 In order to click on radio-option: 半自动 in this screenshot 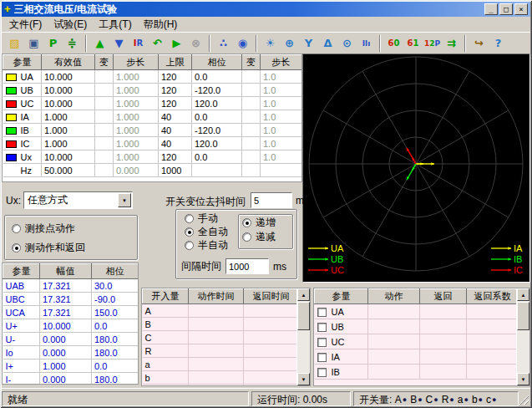, I will do `click(206, 246)`.